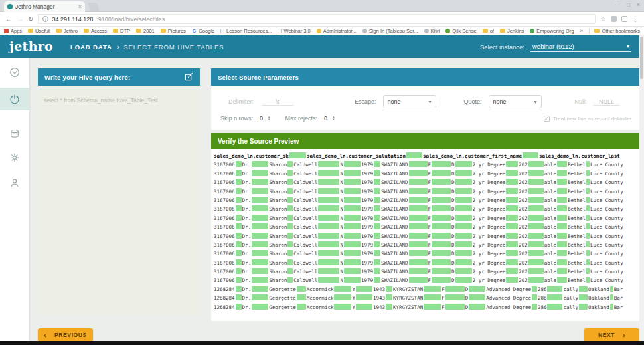  Describe the element at coordinates (92, 47) in the screenshot. I see `breadcrumb-load-data: LOAD DATA` at that location.